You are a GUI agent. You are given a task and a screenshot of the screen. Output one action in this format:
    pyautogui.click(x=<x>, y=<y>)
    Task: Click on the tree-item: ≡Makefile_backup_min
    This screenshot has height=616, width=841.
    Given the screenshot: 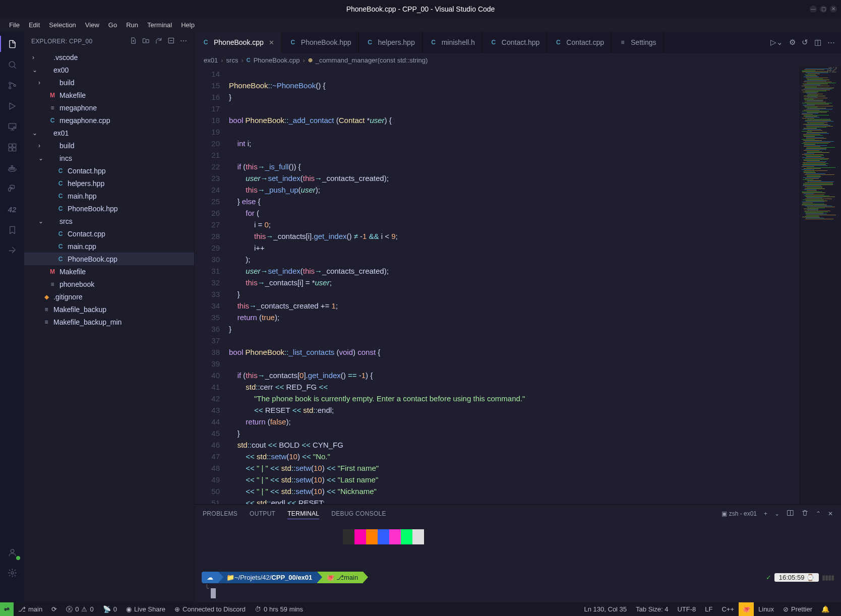 What is the action you would take?
    pyautogui.click(x=109, y=322)
    